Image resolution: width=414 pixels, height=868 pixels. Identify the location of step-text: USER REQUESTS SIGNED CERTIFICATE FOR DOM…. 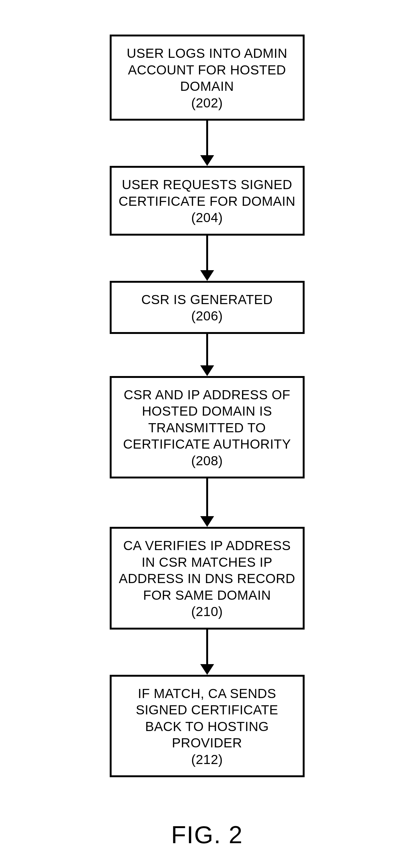
(207, 193).